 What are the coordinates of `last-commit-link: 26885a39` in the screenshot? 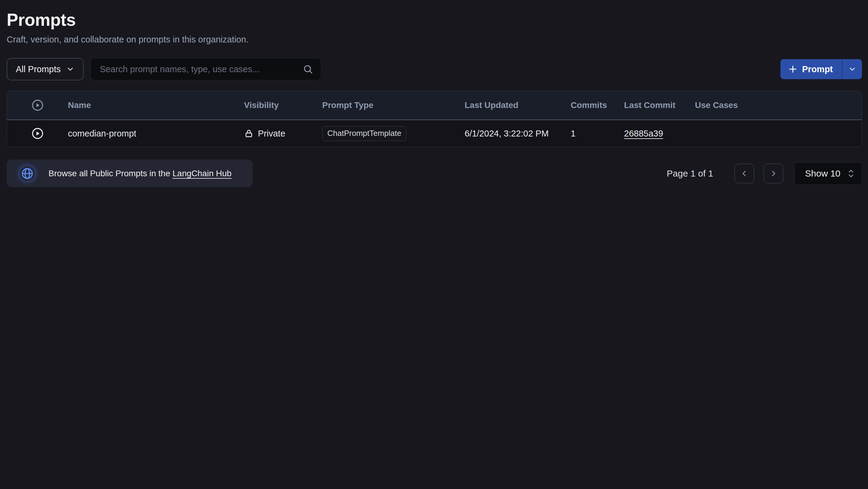 It's located at (644, 134).